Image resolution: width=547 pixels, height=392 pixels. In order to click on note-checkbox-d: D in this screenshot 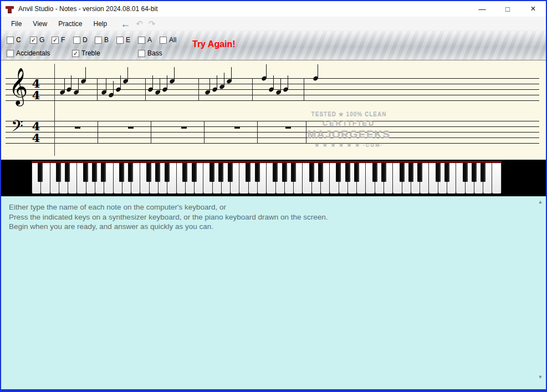, I will do `click(80, 40)`.